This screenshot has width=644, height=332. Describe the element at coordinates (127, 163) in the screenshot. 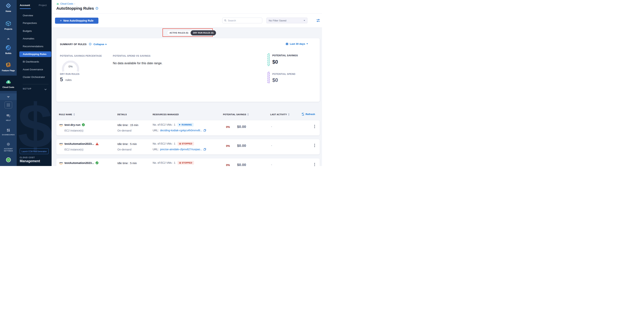

I see `idle-time: Idle time : 5 min` at that location.